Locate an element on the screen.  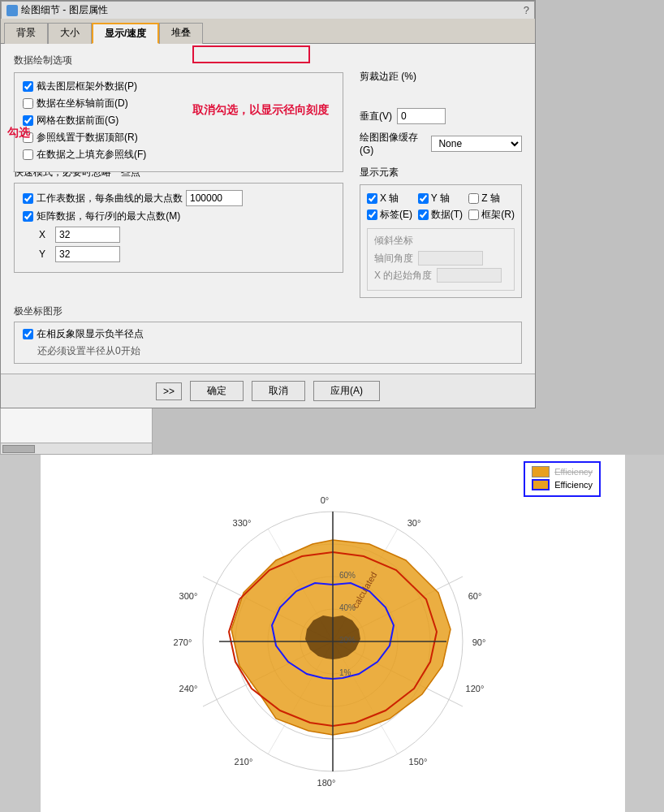
worksheet-row: 工作表数据，每条曲线的最大点数 is located at coordinates (179, 198).